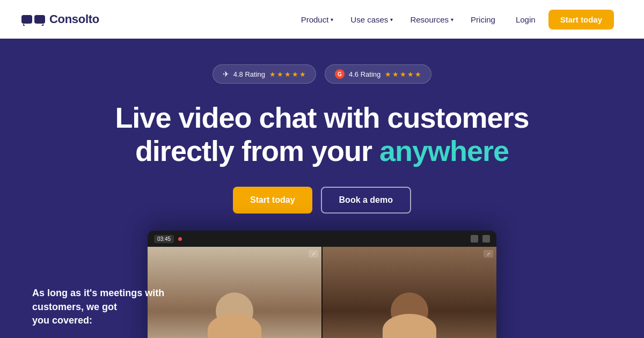  What do you see at coordinates (365, 74) in the screenshot?
I see `g2-score: 4.6 Rating` at bounding box center [365, 74].